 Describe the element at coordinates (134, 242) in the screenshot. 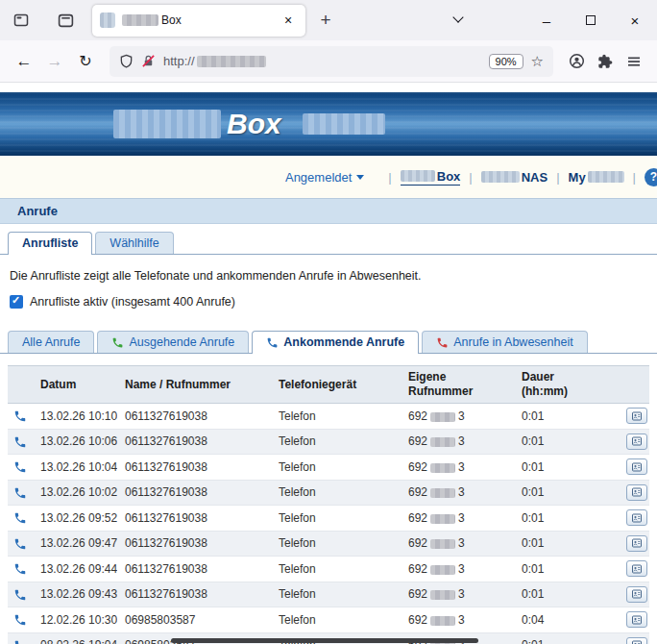

I see `tab-waehlhilfe: Wählhilfe` at that location.